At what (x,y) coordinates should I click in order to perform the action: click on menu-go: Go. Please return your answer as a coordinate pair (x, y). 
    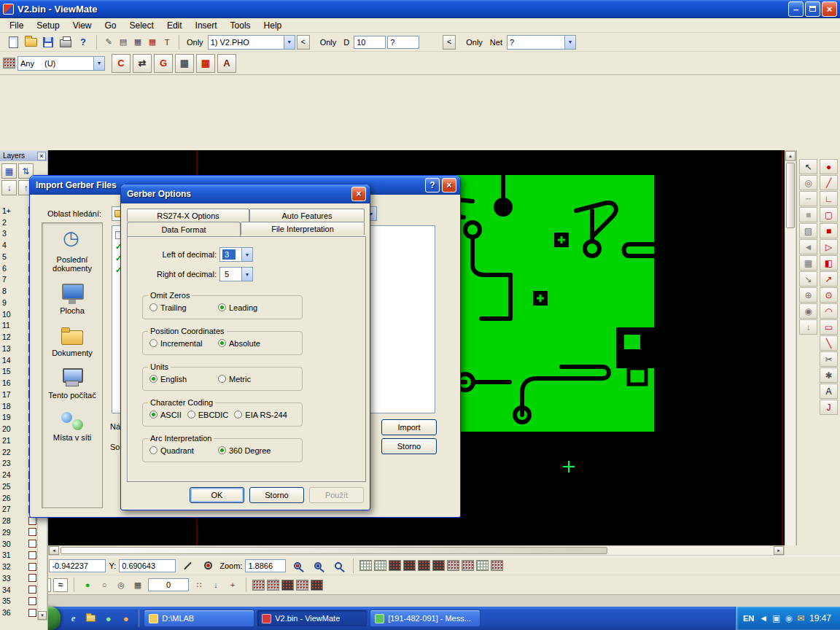
    Looking at the image, I should click on (111, 26).